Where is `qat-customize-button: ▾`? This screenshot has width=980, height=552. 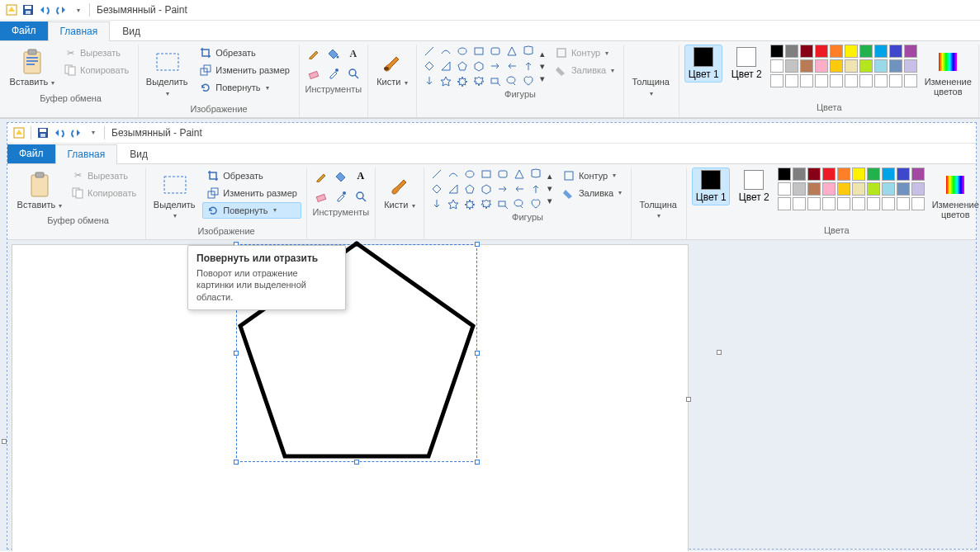 qat-customize-button: ▾ is located at coordinates (78, 10).